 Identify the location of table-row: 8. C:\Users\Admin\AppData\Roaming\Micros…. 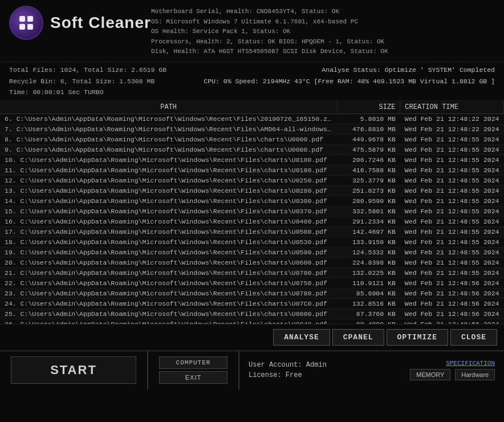
(252, 139).